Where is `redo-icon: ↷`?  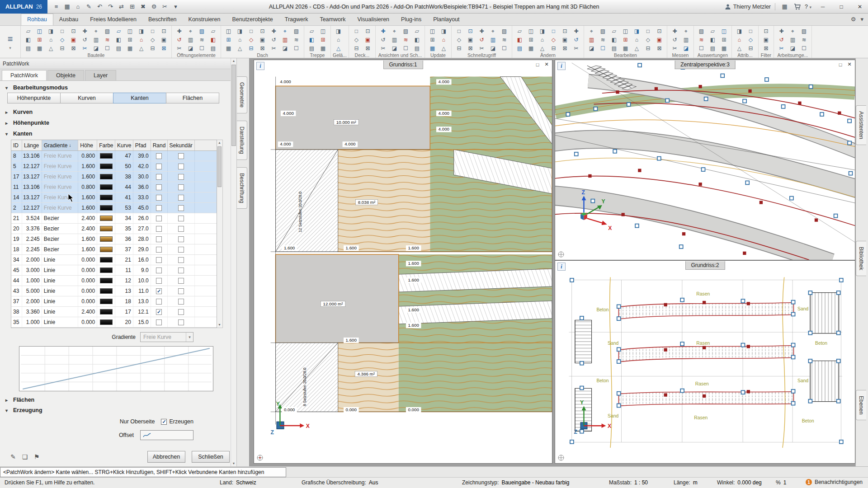 redo-icon: ↷ is located at coordinates (110, 7).